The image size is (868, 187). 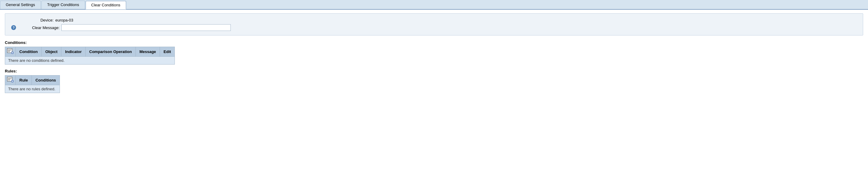 What do you see at coordinates (32, 20) in the screenshot?
I see `device-label: Device:` at bounding box center [32, 20].